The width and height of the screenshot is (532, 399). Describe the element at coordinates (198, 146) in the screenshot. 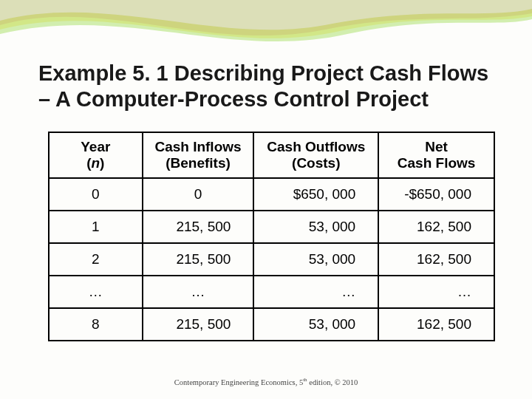

I see `col-header-inflows-top: Cash Inflows` at that location.